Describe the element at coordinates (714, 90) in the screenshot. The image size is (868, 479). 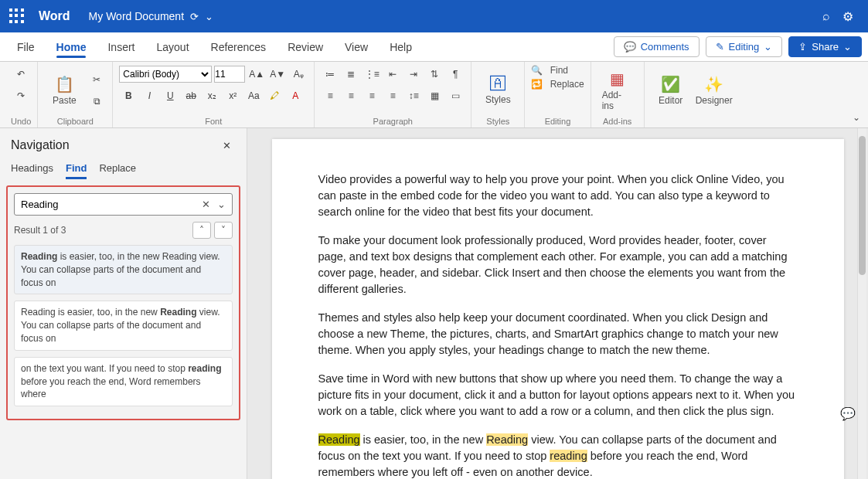
I see `designer-button: ✨ Designer` at that location.